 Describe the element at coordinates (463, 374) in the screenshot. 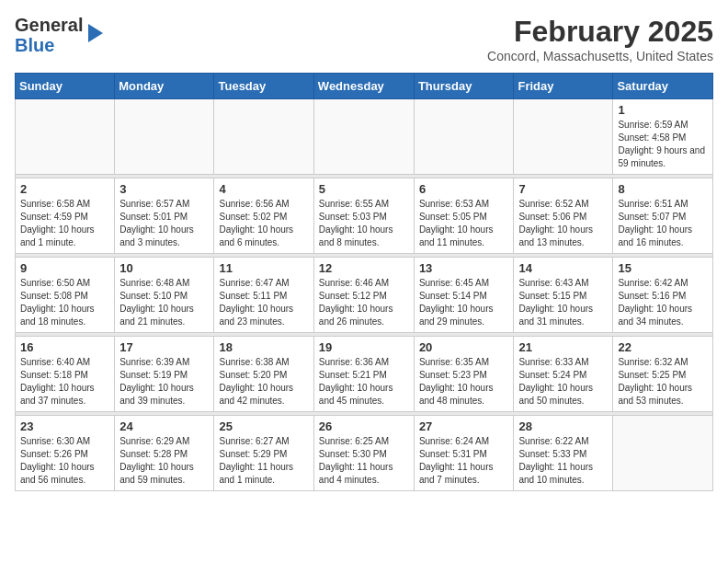

I see `calendar-day-cell: 20Sunrise: 6:35 AM Sunset: 5:23 PM Dayli…` at that location.